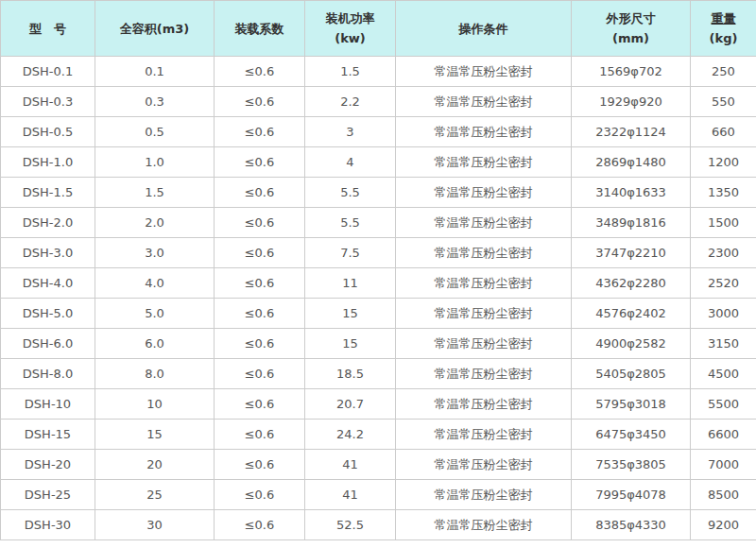 The image size is (756, 548). I want to click on col-header-dimensions: 外形尺寸 (mm), so click(631, 28).